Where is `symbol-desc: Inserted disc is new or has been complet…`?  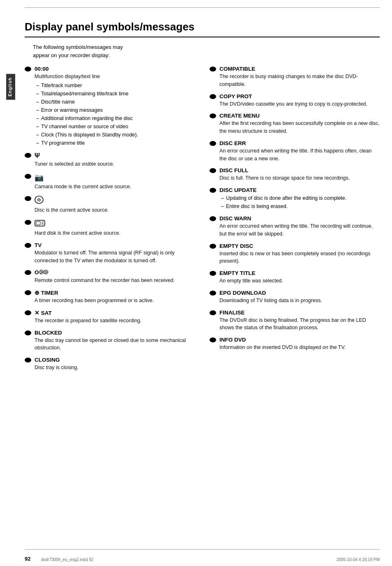 symbol-desc: Inserted disc is new or has been complet… is located at coordinates (300, 258).